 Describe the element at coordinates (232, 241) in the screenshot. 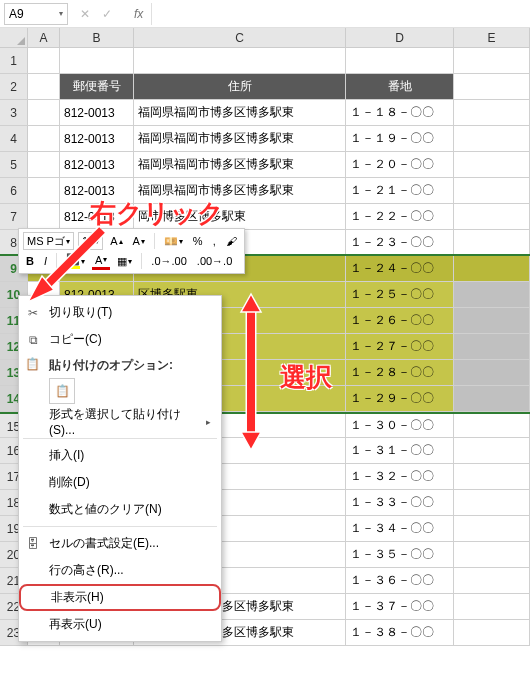

I see `format-painter-icon: 🖌` at that location.